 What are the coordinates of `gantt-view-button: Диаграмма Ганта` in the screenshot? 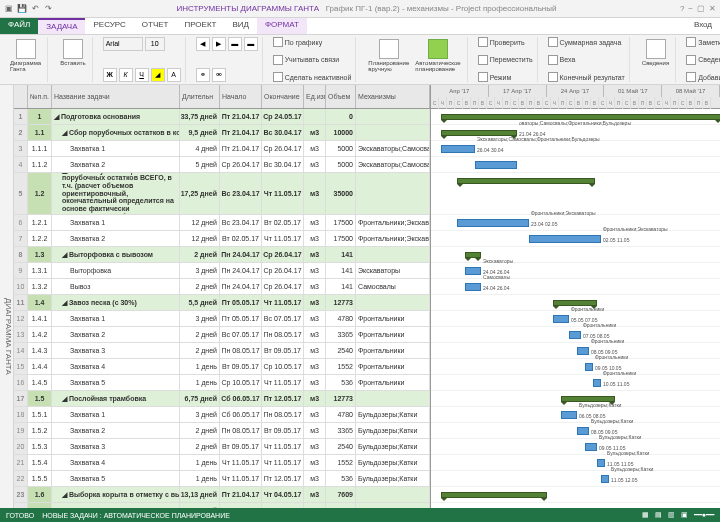 It's located at (26, 56).